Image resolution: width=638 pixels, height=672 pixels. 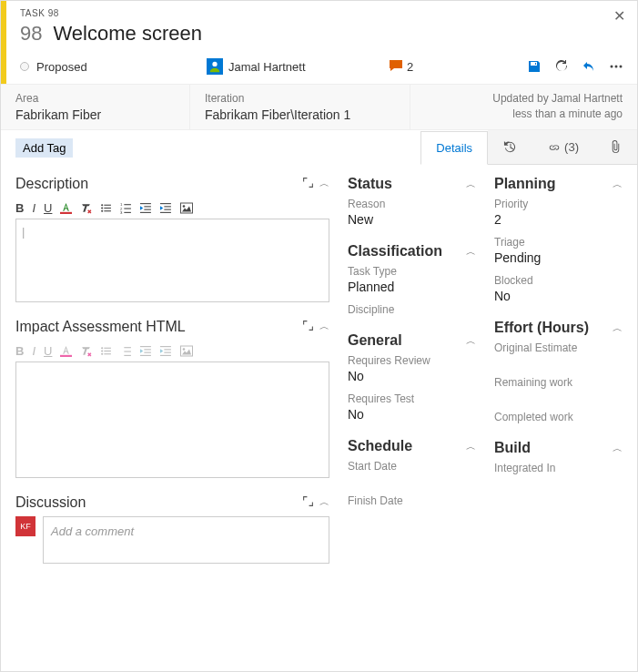 I want to click on classification-title: Classification, so click(x=407, y=251).